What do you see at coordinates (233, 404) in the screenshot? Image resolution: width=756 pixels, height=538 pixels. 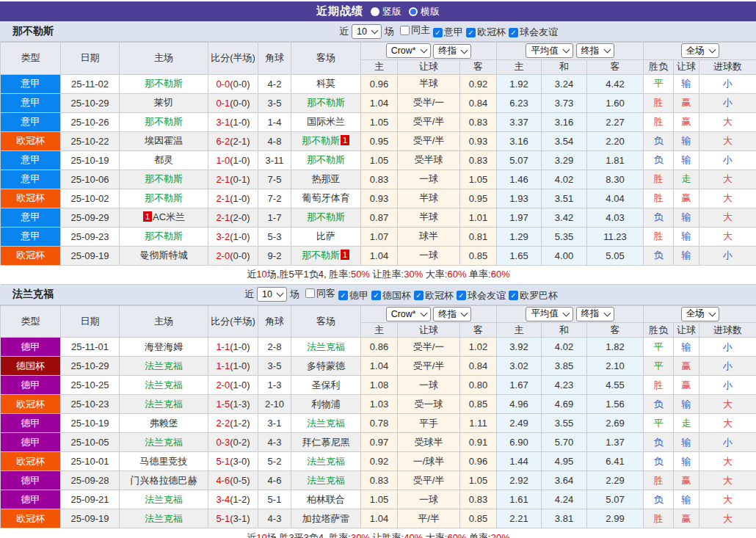 I see `match-score: 1-5(1-3)` at bounding box center [233, 404].